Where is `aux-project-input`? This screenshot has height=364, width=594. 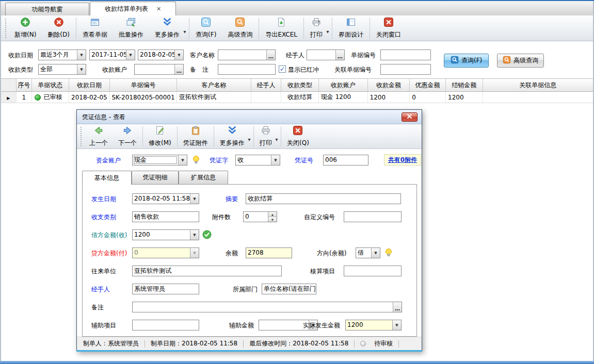
aux-project-input is located at coordinates (166, 325).